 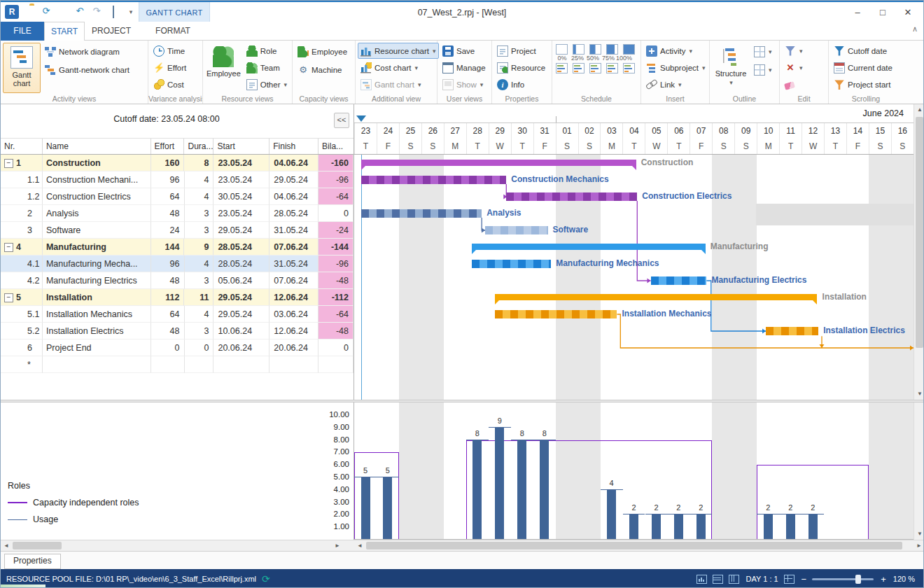 What do you see at coordinates (731, 68) in the screenshot?
I see `structure-button: Structure ▾` at bounding box center [731, 68].